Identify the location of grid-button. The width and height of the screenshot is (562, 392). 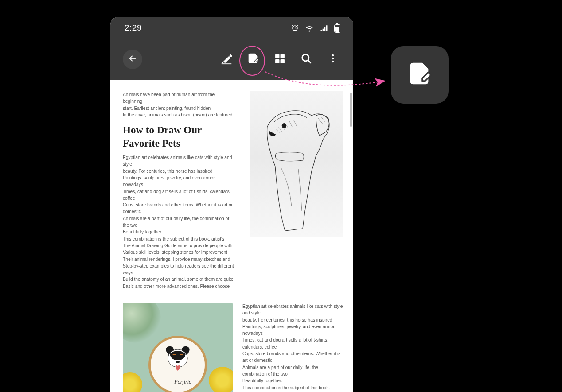
(280, 59).